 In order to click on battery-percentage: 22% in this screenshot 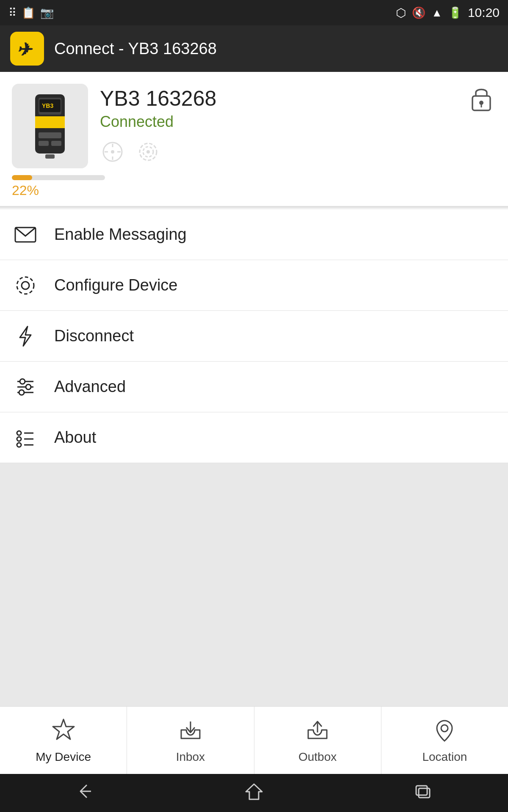, I will do `click(254, 190)`.